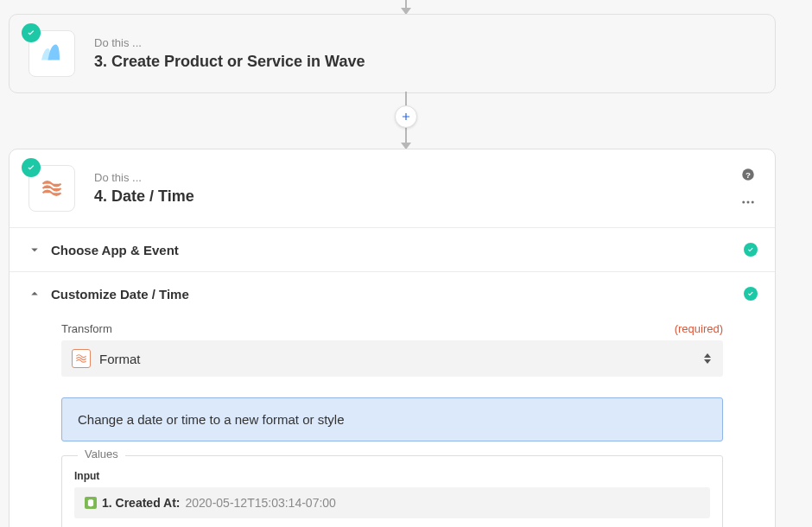  I want to click on select-sort-icon, so click(707, 359).